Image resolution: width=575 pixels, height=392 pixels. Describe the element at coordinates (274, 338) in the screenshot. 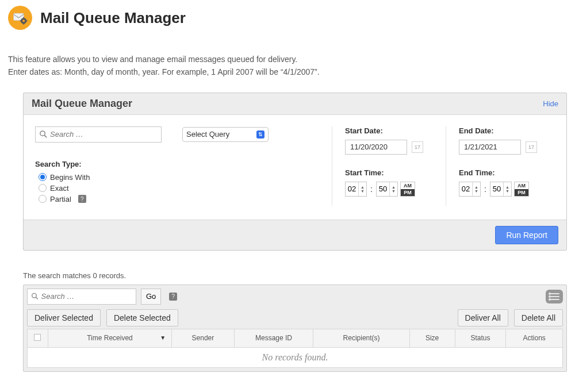

I see `col-message-id: Message ID` at that location.